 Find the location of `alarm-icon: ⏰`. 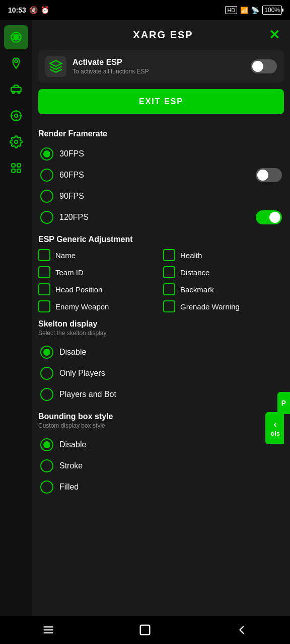

alarm-icon: ⏰ is located at coordinates (45, 10).